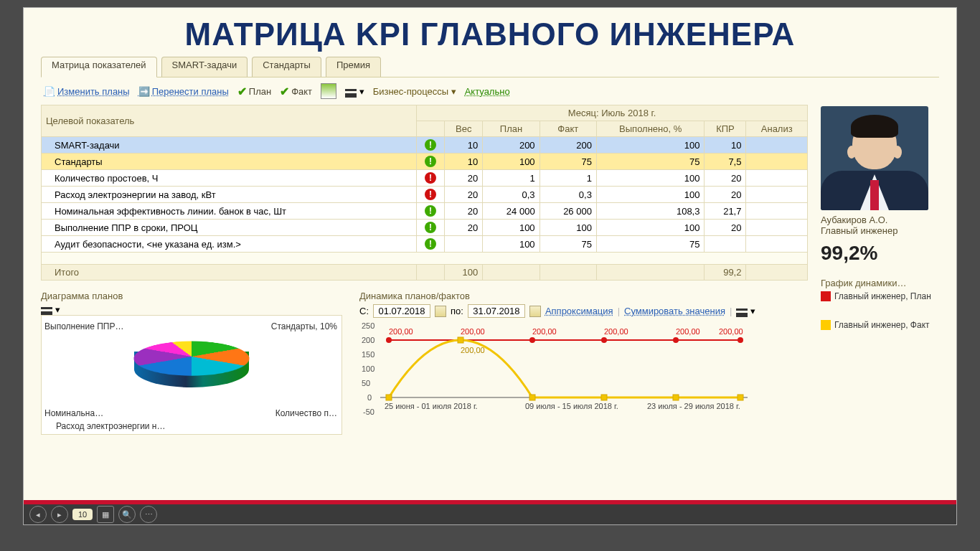 The width and height of the screenshot is (980, 551). What do you see at coordinates (184, 92) in the screenshot?
I see `transfer-plans-button: ➡️ Перенести планы` at bounding box center [184, 92].